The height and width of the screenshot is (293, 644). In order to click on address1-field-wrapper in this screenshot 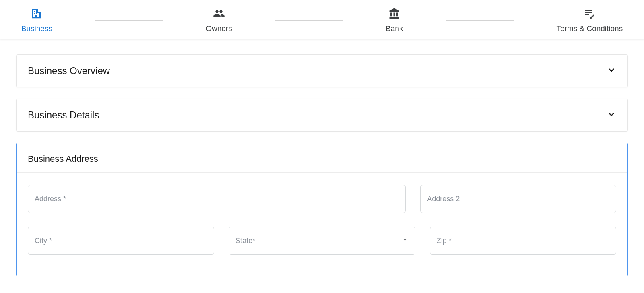, I will do `click(217, 199)`.